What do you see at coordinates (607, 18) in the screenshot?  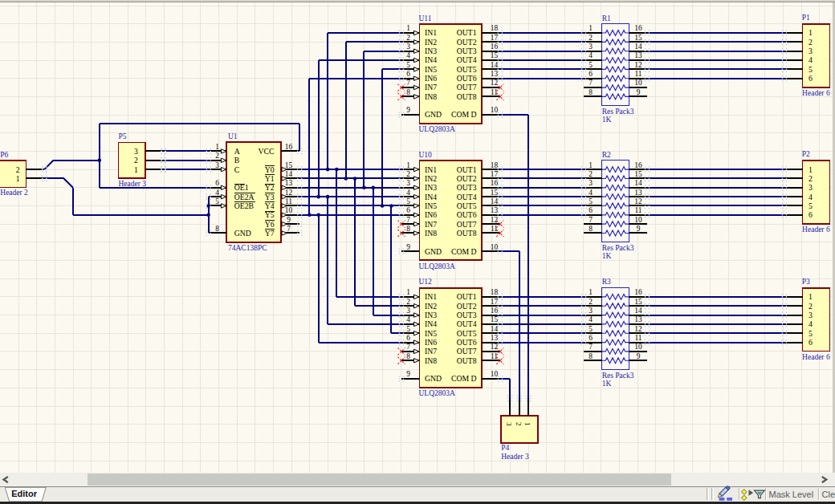 I see `svg-text: R1` at bounding box center [607, 18].